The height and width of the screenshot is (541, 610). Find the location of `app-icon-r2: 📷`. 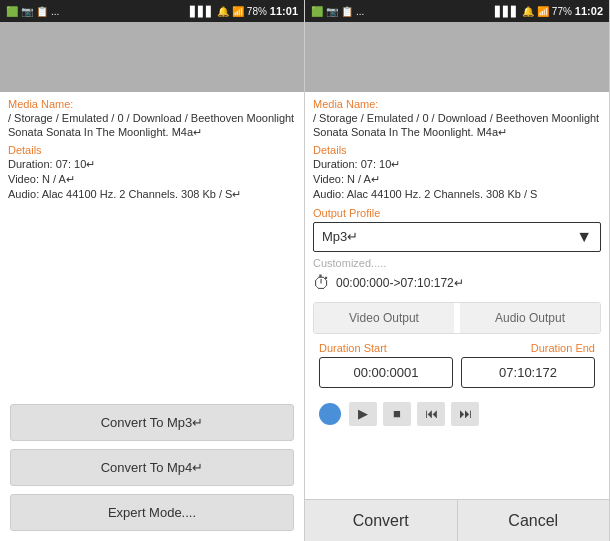

app-icon-r2: 📷 is located at coordinates (332, 12).